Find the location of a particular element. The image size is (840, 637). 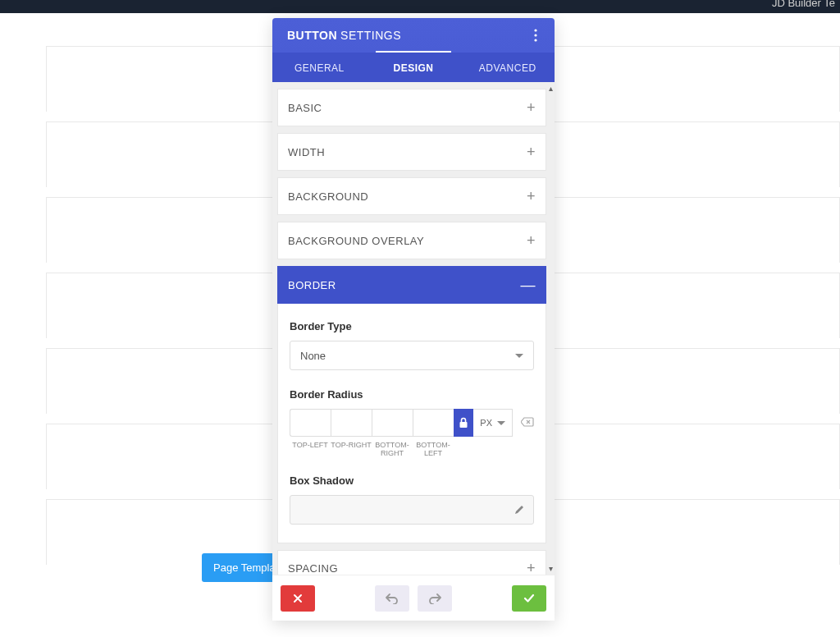

border-radius-label: Border Radius is located at coordinates (412, 394).